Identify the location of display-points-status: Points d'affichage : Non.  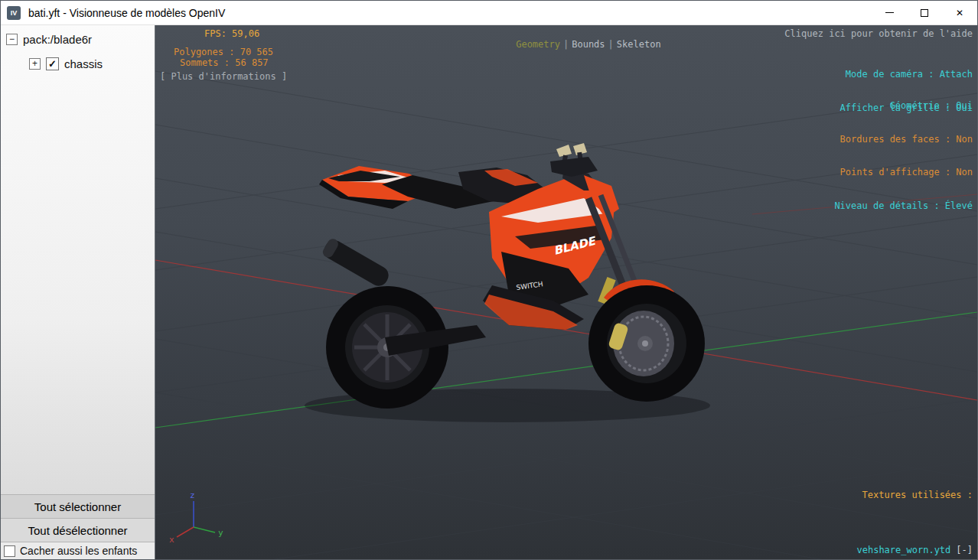
(903, 173).